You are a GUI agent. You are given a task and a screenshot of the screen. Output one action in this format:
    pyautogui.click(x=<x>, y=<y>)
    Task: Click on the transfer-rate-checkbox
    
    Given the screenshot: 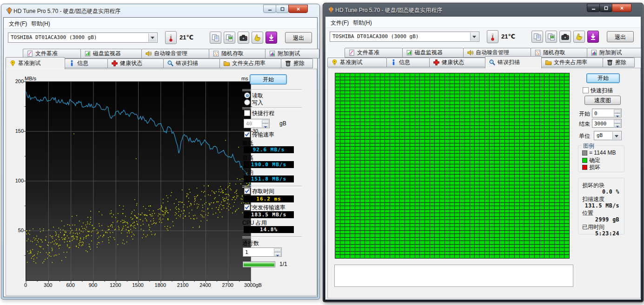 What is the action you would take?
    pyautogui.click(x=247, y=135)
    